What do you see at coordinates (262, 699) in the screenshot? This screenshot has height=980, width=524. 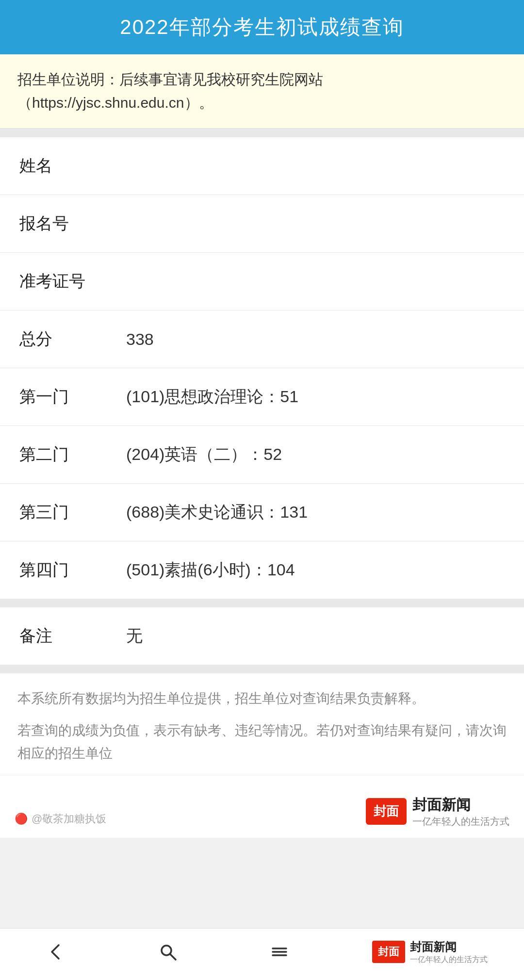 I see `footer-line1: 本系统所有数据均为招生单位提供，招生单位对查询结果负责解释。` at bounding box center [262, 699].